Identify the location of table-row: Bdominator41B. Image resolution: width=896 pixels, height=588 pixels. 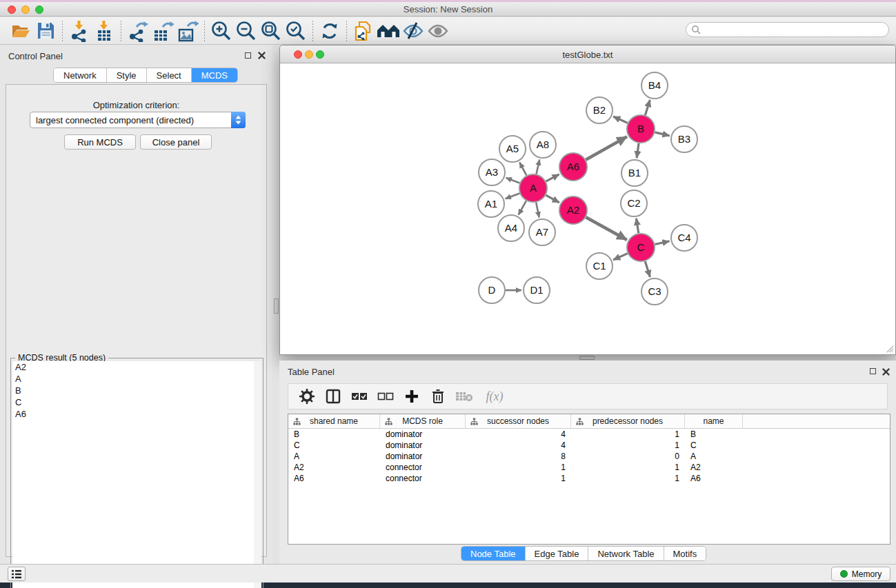
(589, 434).